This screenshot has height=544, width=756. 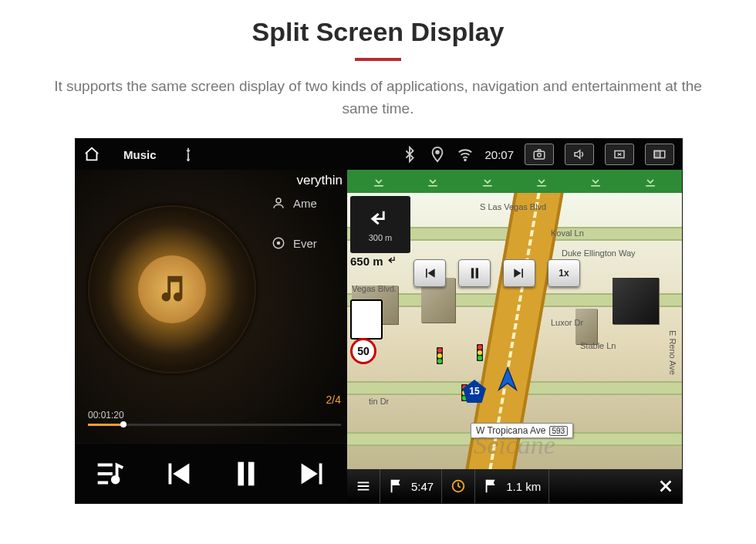 I want to click on sim-prev-button, so click(x=430, y=273).